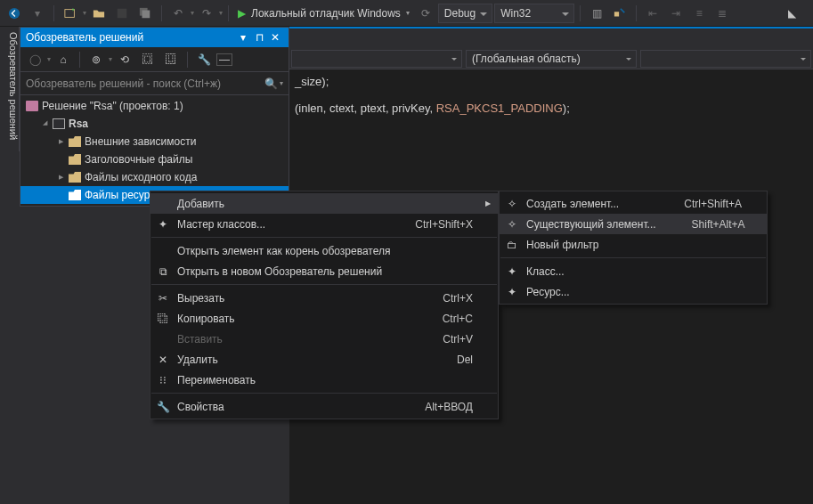  What do you see at coordinates (155, 177) in the screenshot?
I see `tree-folder-source: Файлы исходного кода` at bounding box center [155, 177].